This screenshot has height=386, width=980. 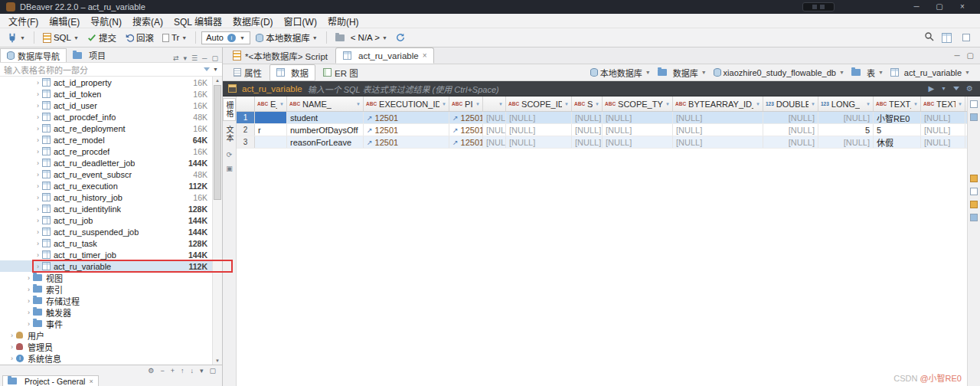 What do you see at coordinates (111, 70) in the screenshot?
I see `table-filter-input: 输入表格名称的一部分 ▼` at bounding box center [111, 70].